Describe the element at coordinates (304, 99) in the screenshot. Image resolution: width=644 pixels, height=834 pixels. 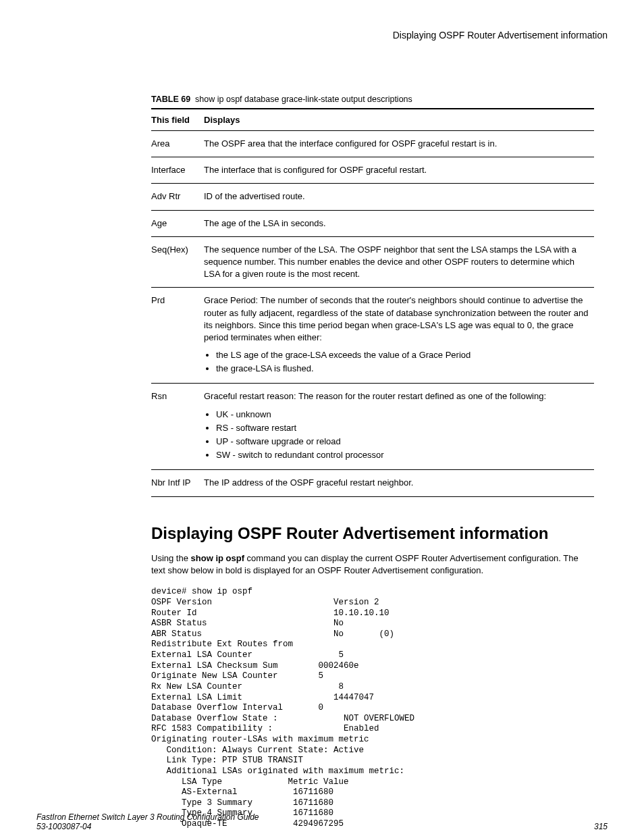
I see `table-caption-text: show ip ospf database grace-link-state o…` at that location.